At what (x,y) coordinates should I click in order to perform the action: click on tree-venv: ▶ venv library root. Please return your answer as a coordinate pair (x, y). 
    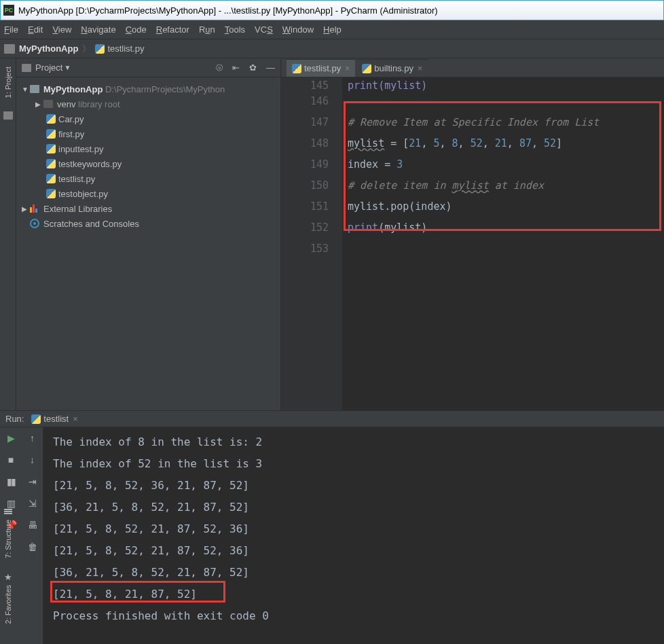
    Looking at the image, I should click on (148, 104).